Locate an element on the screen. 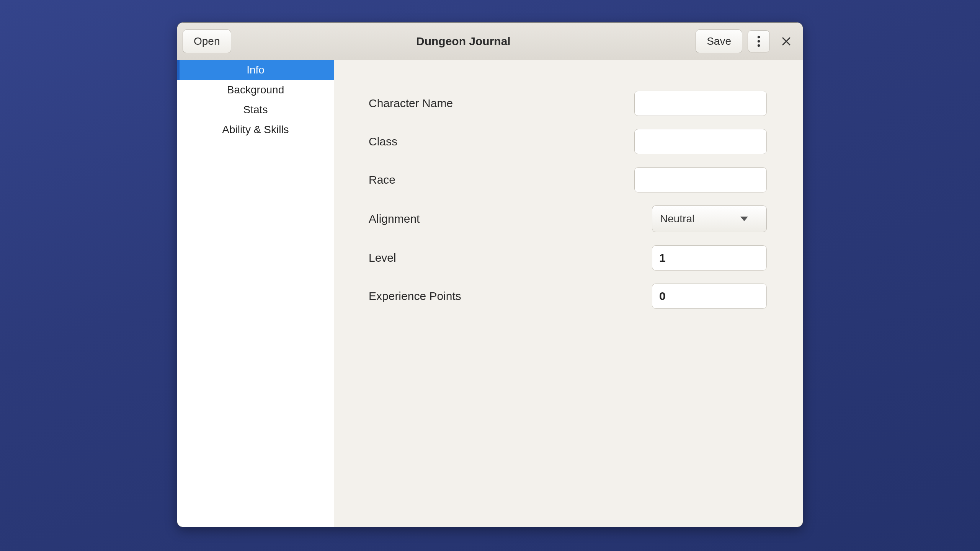 This screenshot has height=551, width=980. close-icon is located at coordinates (786, 41).